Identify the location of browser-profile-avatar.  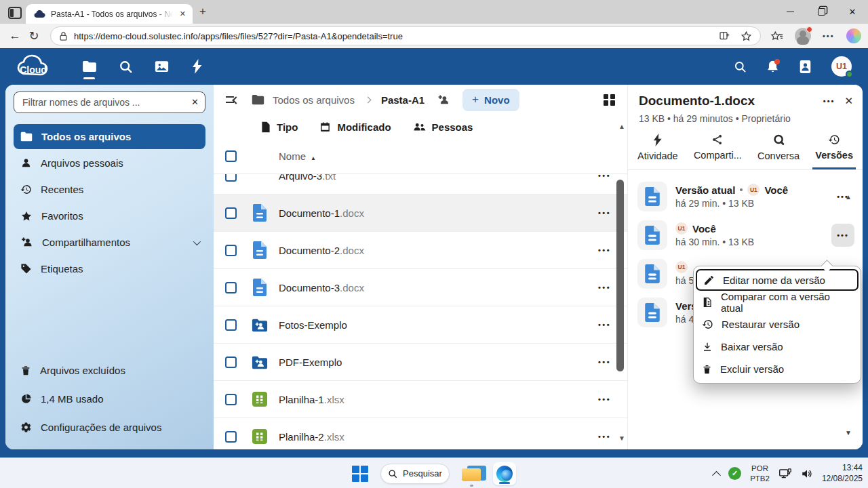
(803, 36).